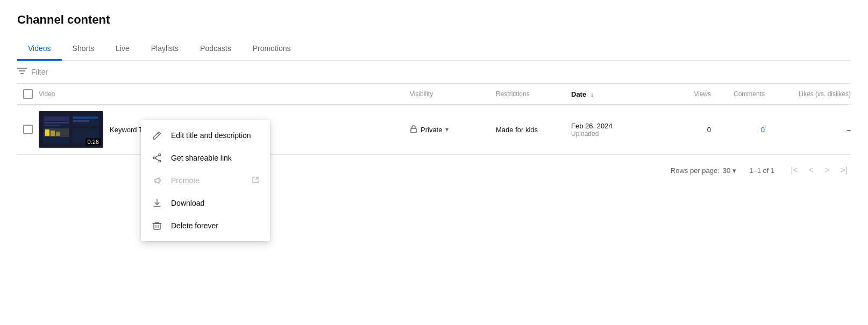 The width and height of the screenshot is (868, 325). I want to click on next-page-button: >, so click(827, 170).